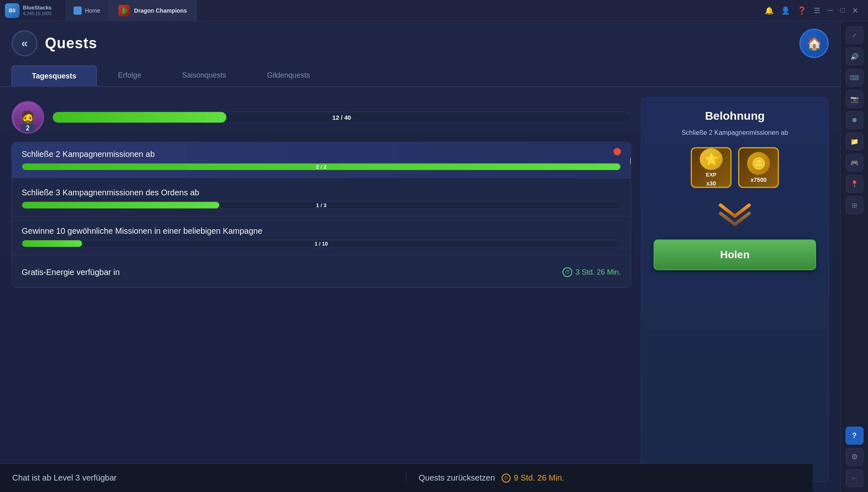 The image size is (868, 492). I want to click on top-bar: BS BlueStacks 4.240.15.1005 Home 🐉 Drago…, so click(434, 11).